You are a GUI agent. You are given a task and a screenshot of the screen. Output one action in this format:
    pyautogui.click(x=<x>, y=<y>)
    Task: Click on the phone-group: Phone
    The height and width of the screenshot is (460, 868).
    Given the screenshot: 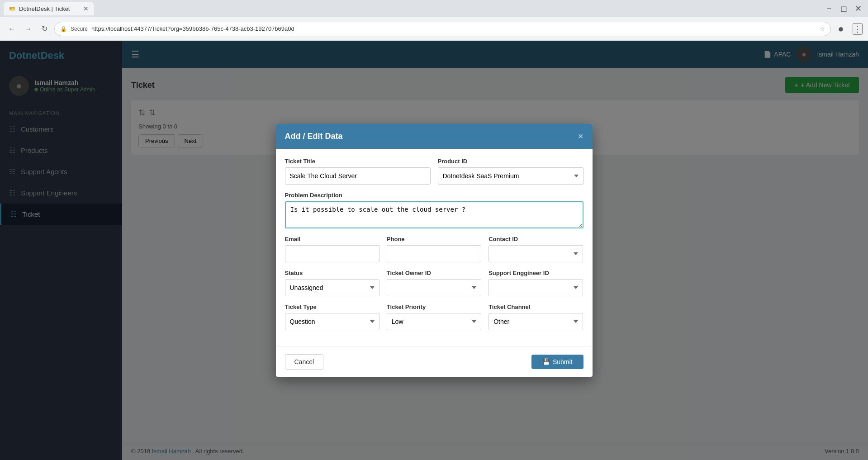 What is the action you would take?
    pyautogui.click(x=434, y=249)
    